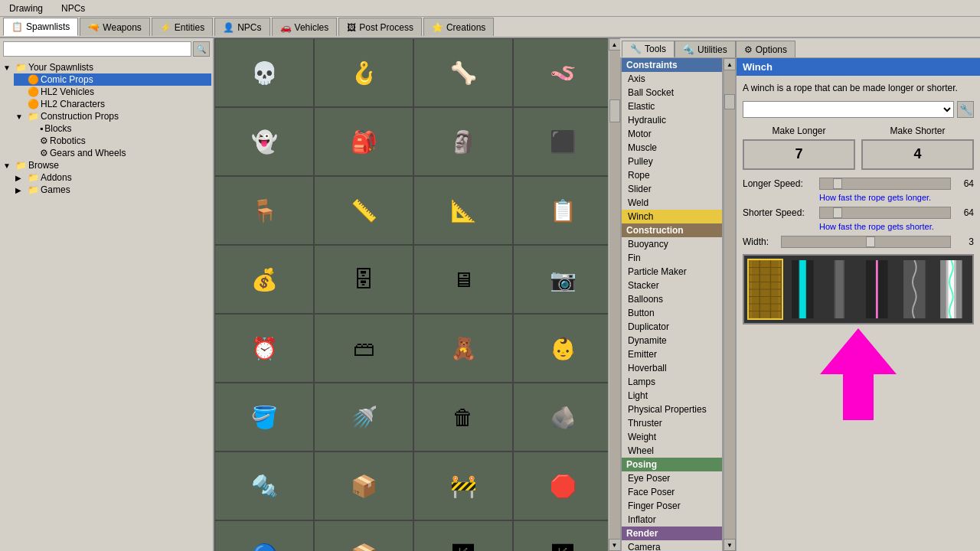  Describe the element at coordinates (672, 175) in the screenshot. I see `tool-rope: Rope` at that location.